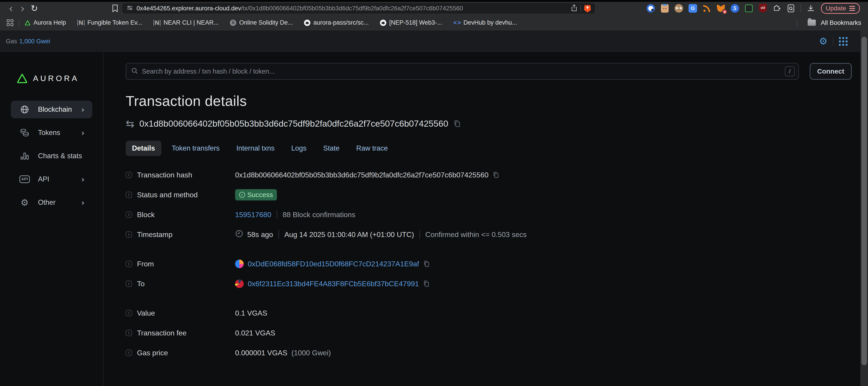  What do you see at coordinates (52, 156) in the screenshot?
I see `sidebar-item-charts-stats: Charts & stats` at bounding box center [52, 156].